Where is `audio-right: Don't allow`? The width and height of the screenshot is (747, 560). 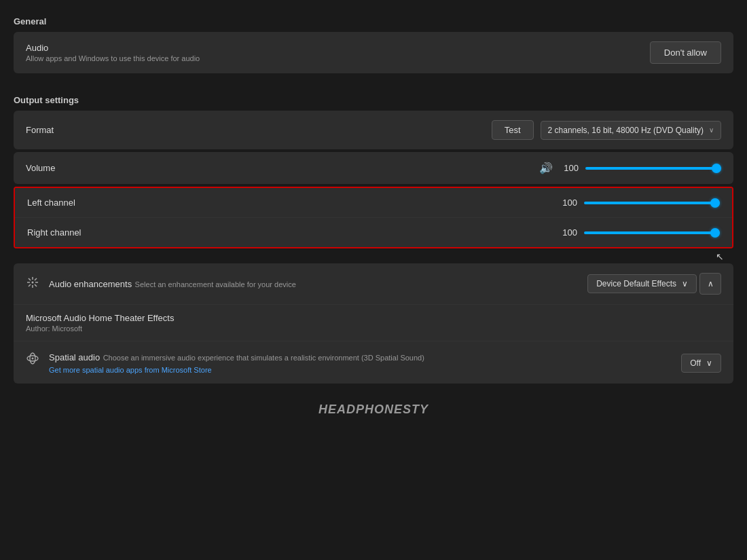
audio-right: Don't allow is located at coordinates (686, 53).